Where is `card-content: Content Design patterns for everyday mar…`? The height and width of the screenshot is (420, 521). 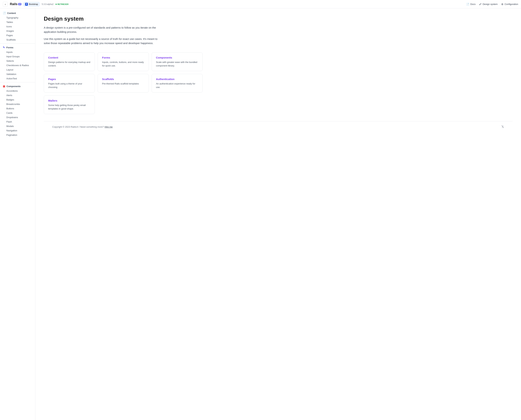 card-content: Content Design patterns for everyday mar… is located at coordinates (69, 62).